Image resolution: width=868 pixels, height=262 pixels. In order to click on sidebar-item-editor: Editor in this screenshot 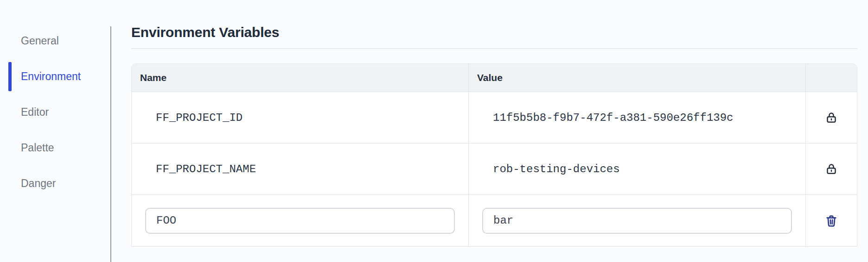, I will do `click(55, 112)`.